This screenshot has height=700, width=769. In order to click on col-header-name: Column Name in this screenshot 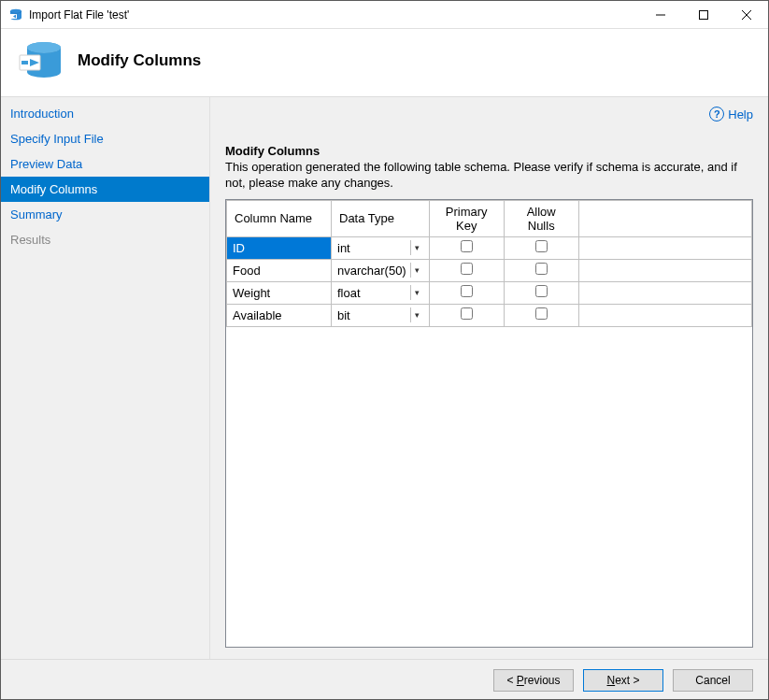, I will do `click(279, 219)`.